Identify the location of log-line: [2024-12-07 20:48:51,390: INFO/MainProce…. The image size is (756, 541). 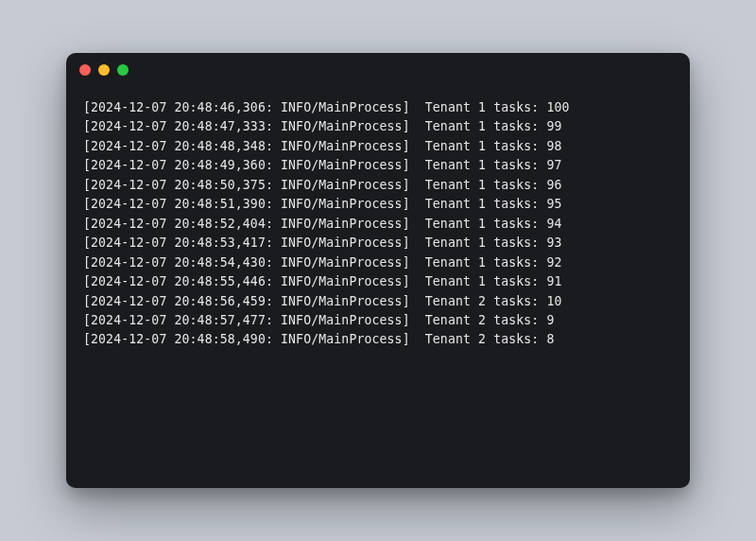
(378, 204).